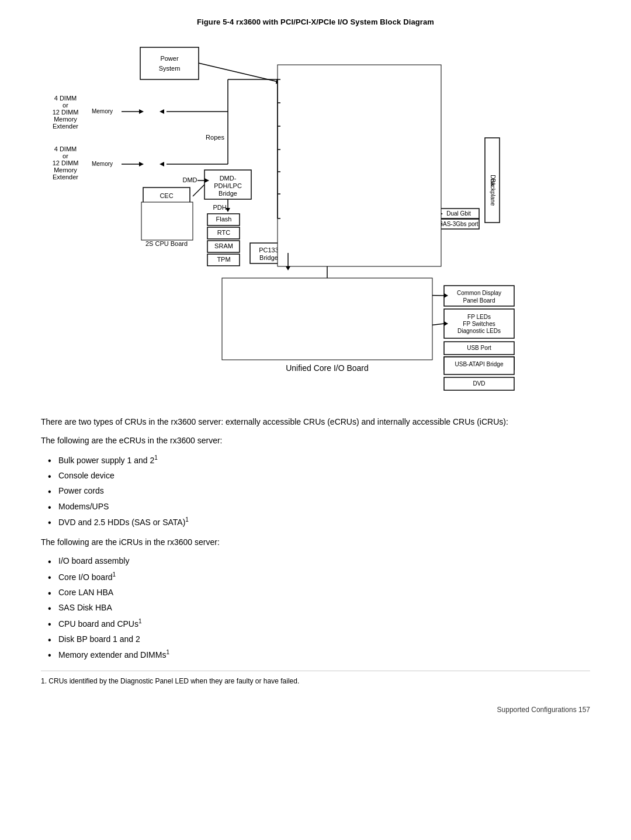 This screenshot has width=631, height=840. What do you see at coordinates (228, 178) in the screenshot?
I see `svg-text: DMD-` at bounding box center [228, 178].